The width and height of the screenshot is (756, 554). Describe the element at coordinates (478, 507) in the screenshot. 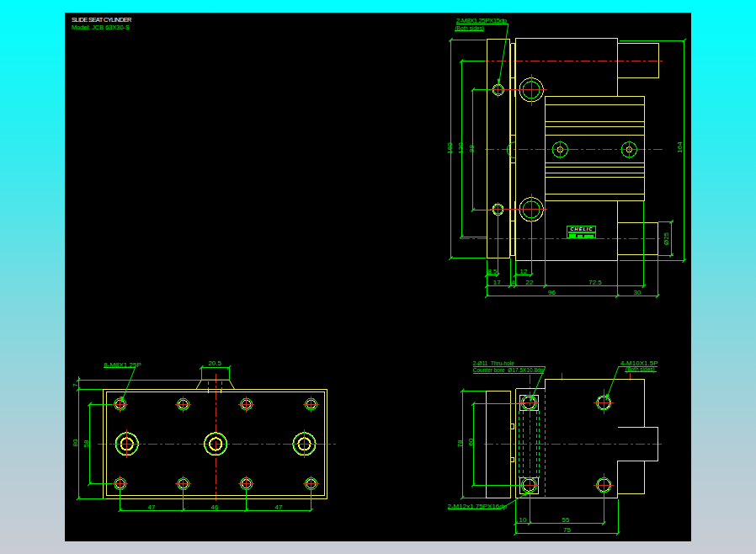

I see `svg-text: 2-M12x1.75PX16dp` at that location.